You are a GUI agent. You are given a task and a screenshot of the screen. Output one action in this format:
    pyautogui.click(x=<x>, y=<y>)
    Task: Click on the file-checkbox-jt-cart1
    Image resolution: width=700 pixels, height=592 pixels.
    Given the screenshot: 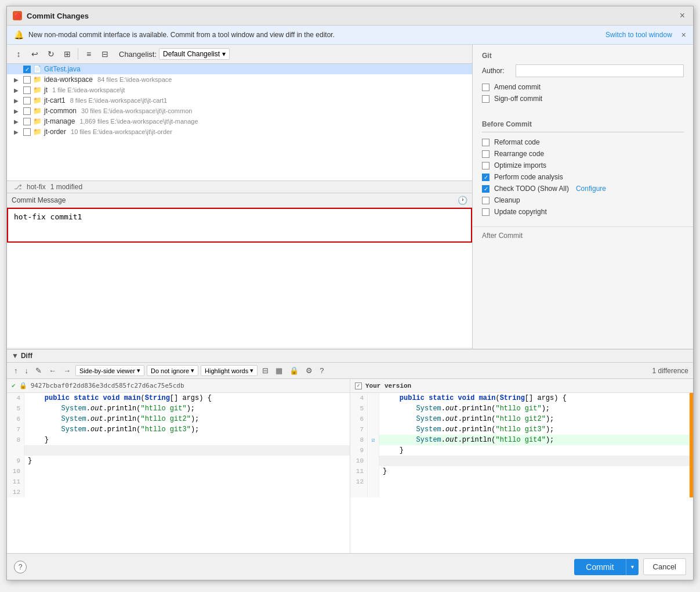 What is the action you would take?
    pyautogui.click(x=27, y=101)
    